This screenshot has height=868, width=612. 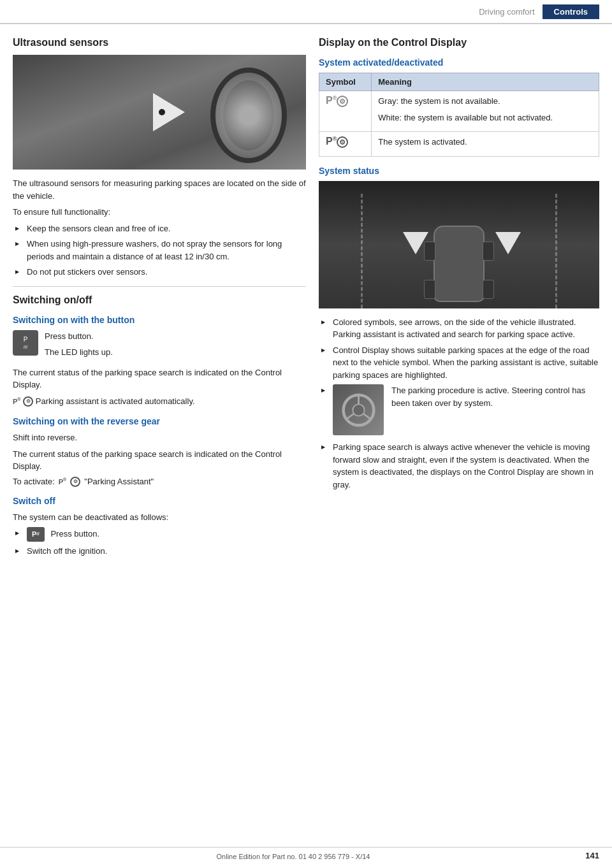 What do you see at coordinates (486, 82) in the screenshot?
I see `col-meaning: Meaning` at bounding box center [486, 82].